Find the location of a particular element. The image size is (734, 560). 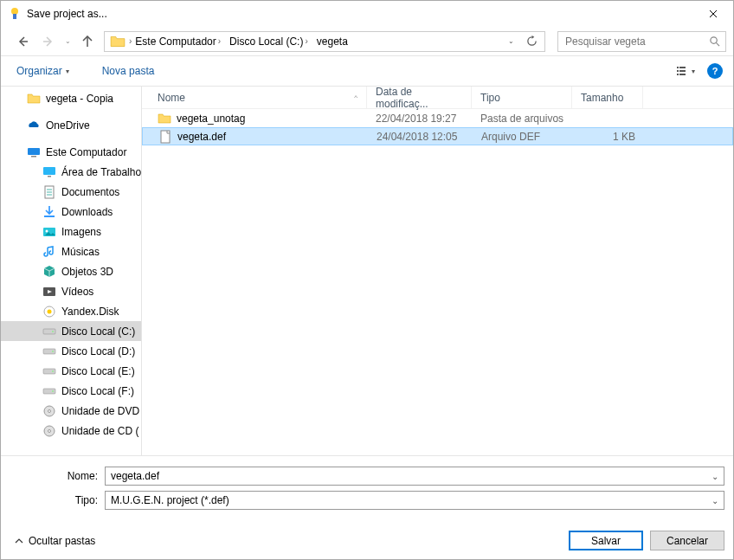

filename-input: vegeta.def ⌄ is located at coordinates (415, 476).